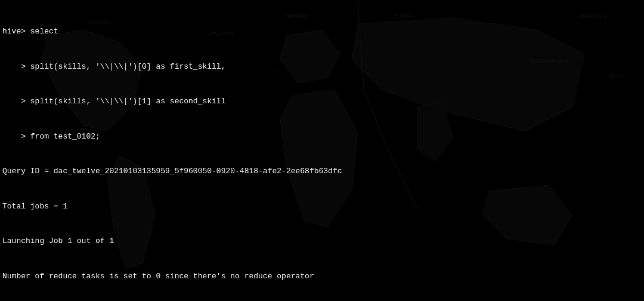  What do you see at coordinates (322, 241) in the screenshot?
I see `launching-line: Launching Job 1 out of 1` at bounding box center [322, 241].